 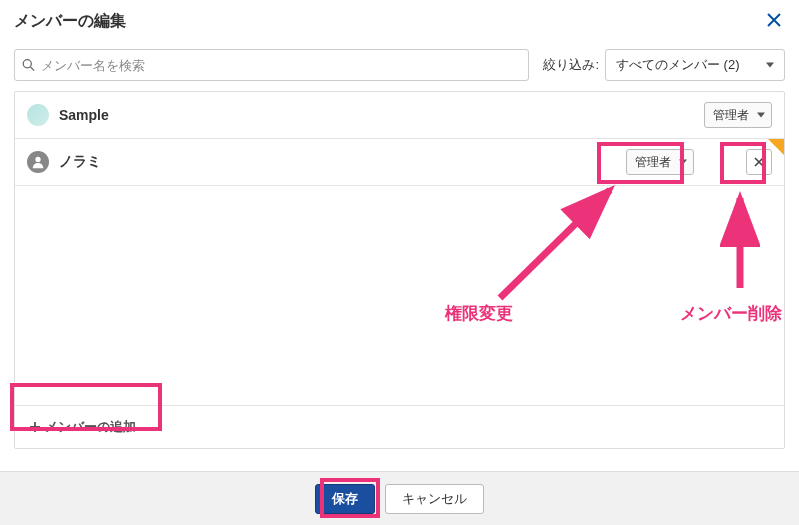 What do you see at coordinates (90, 427) in the screenshot?
I see `add-member-label: メンバーの追加` at bounding box center [90, 427].